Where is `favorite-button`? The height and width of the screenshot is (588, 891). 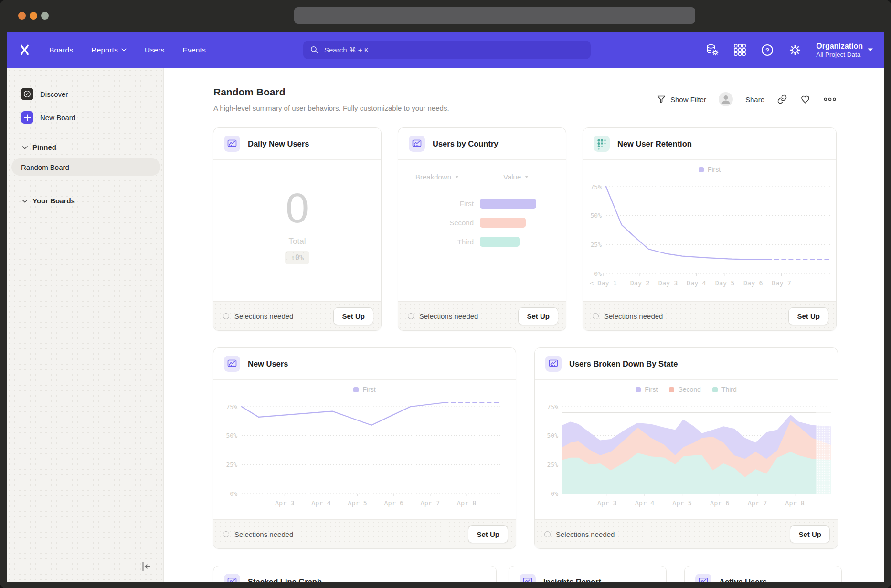
favorite-button is located at coordinates (805, 99).